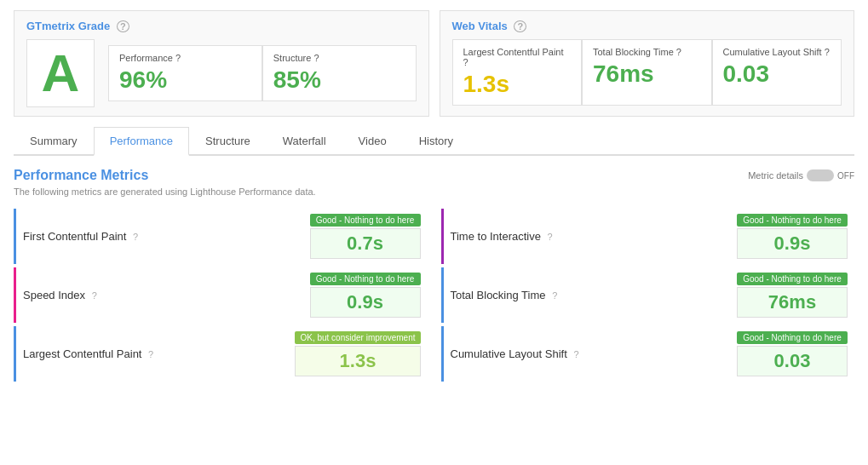 This screenshot has width=868, height=465. Describe the element at coordinates (221, 237) in the screenshot. I see `fcp-row: First Contentful Paint ? Good - Nothing …` at that location.